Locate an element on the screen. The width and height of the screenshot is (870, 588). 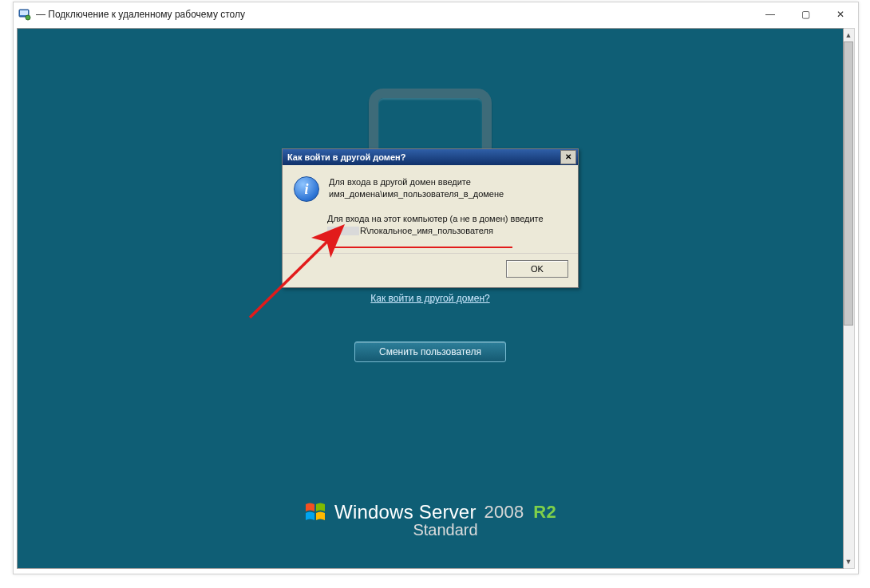
dialog-button-row: OK is located at coordinates (430, 270).